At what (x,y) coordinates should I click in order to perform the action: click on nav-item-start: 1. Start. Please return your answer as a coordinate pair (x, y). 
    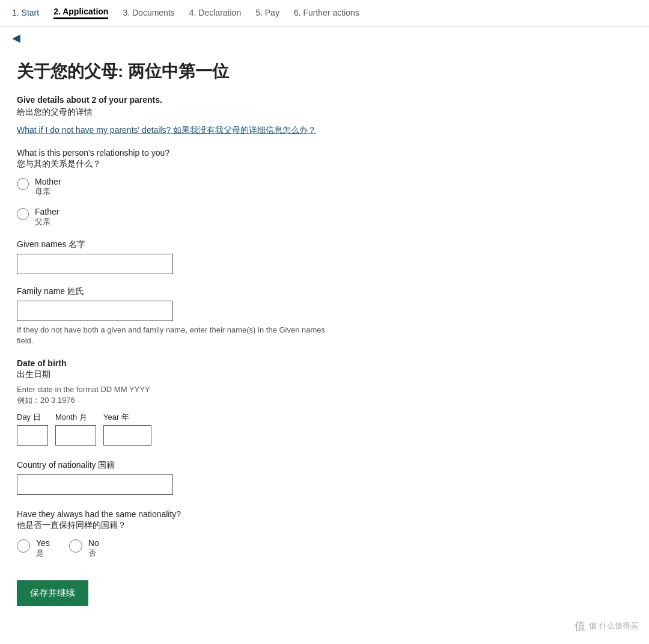
    Looking at the image, I should click on (25, 13).